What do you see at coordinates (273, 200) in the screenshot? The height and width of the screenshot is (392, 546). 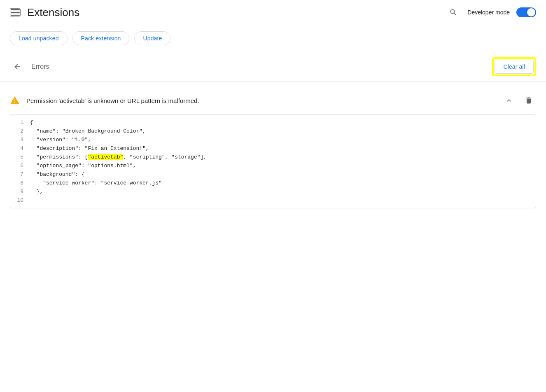 I see `code-line: 10` at bounding box center [273, 200].